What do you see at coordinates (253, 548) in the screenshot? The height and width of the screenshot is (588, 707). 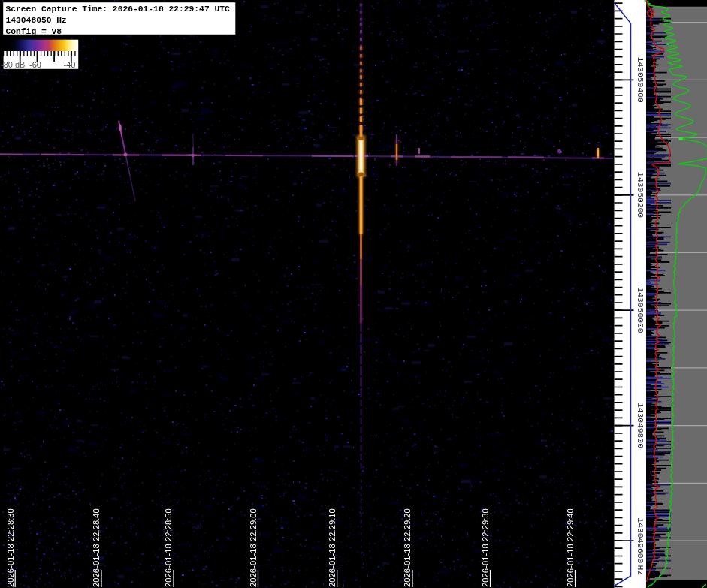 I see `svg-text: 2026-01-18 22:29:00` at bounding box center [253, 548].